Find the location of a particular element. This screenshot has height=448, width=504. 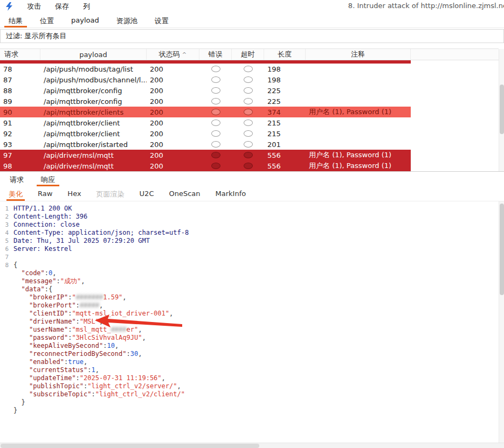

table-row: 98/api/driver/msl/mqtt200556用户名 (1), Pas… is located at coordinates (205, 166).